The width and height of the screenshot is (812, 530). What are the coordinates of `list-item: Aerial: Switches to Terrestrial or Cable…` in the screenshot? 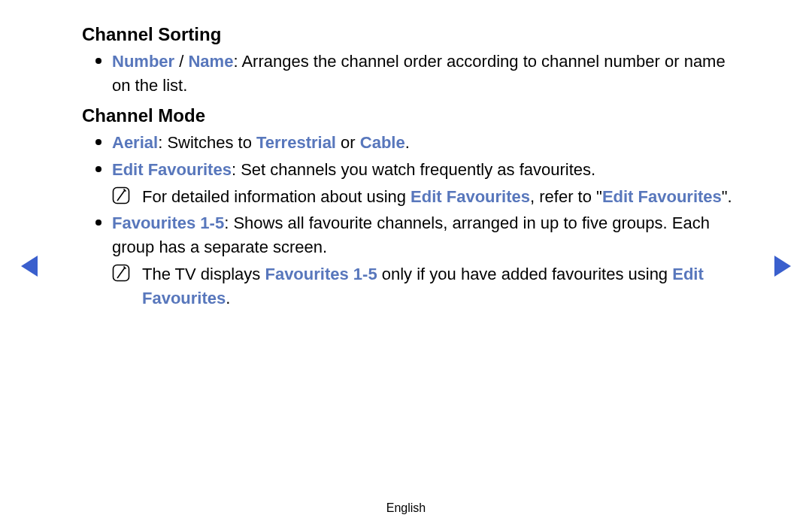 It's located at (413, 143).